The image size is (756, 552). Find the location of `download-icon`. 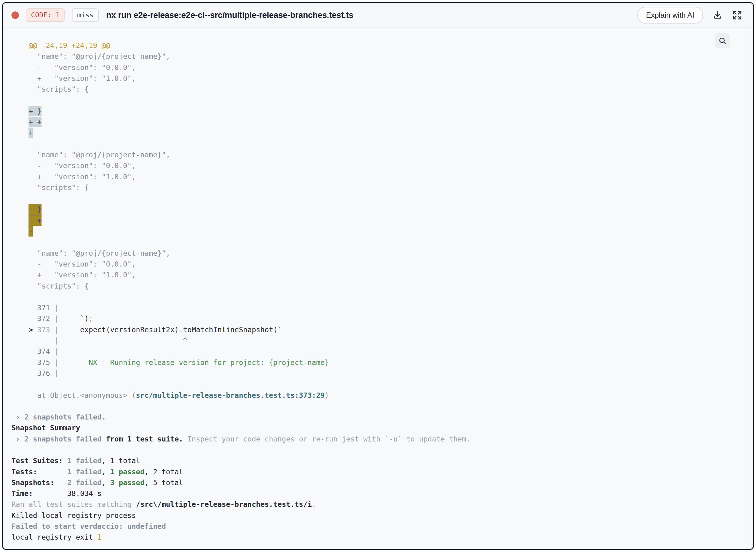

download-icon is located at coordinates (718, 15).